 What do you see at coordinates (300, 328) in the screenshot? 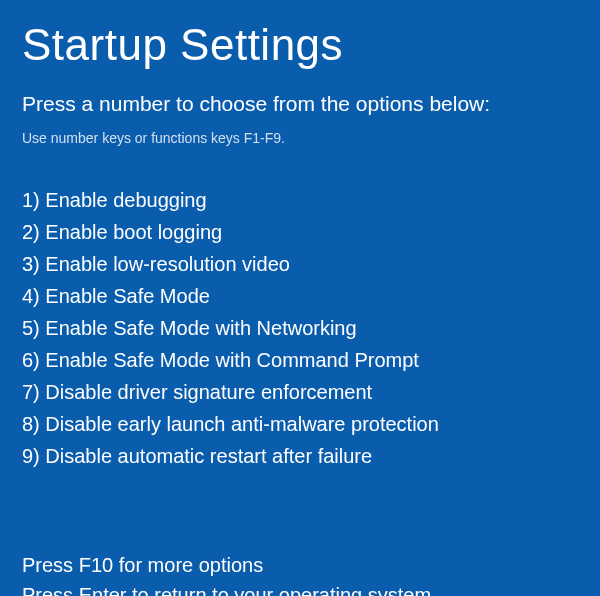
I see `option-enable-safe-mode-networking: 5) Enable Safe Mode with Networking` at bounding box center [300, 328].